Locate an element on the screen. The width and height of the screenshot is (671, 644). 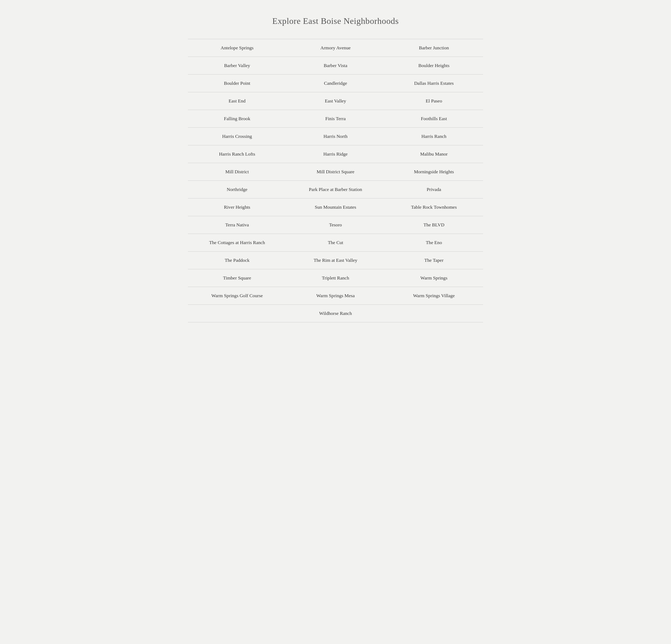
list-item: Terra Nativa is located at coordinates (237, 225).